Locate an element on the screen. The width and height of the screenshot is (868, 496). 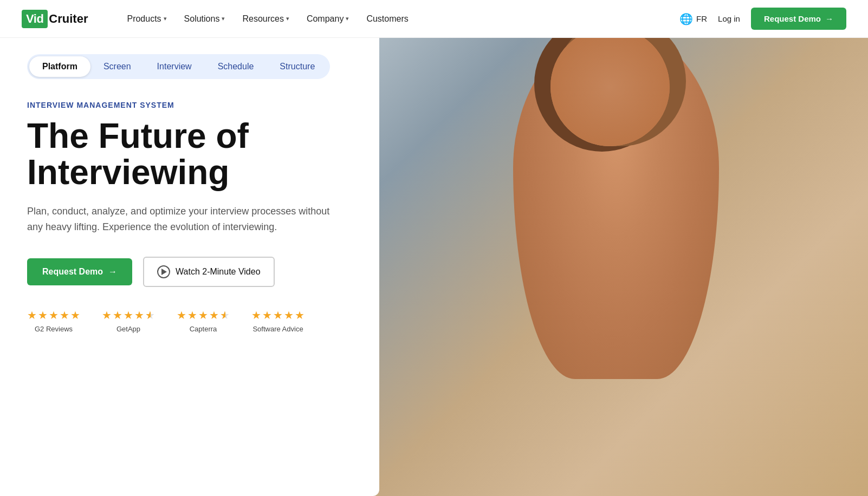
nav-company: Company ▾ is located at coordinates (328, 19).